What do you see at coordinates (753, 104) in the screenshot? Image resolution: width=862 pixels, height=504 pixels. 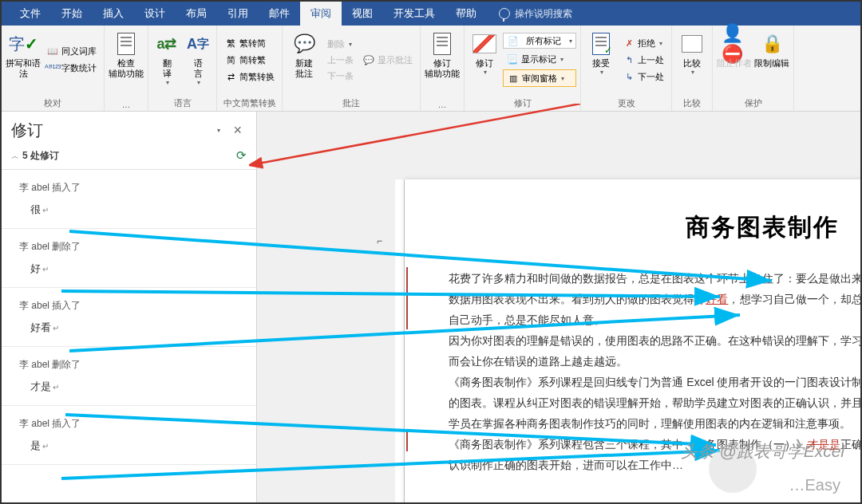 I see `group-protect-label: 保护` at bounding box center [753, 104].